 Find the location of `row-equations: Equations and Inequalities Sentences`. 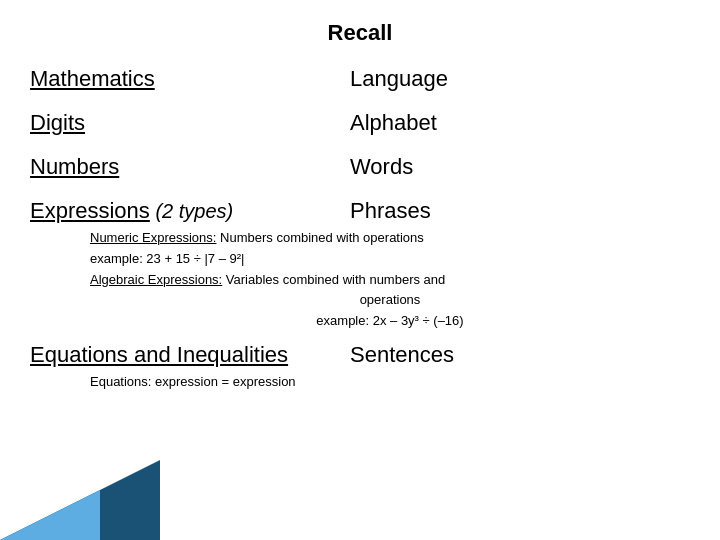

row-equations: Equations and Inequalities Sentences is located at coordinates (360, 355).